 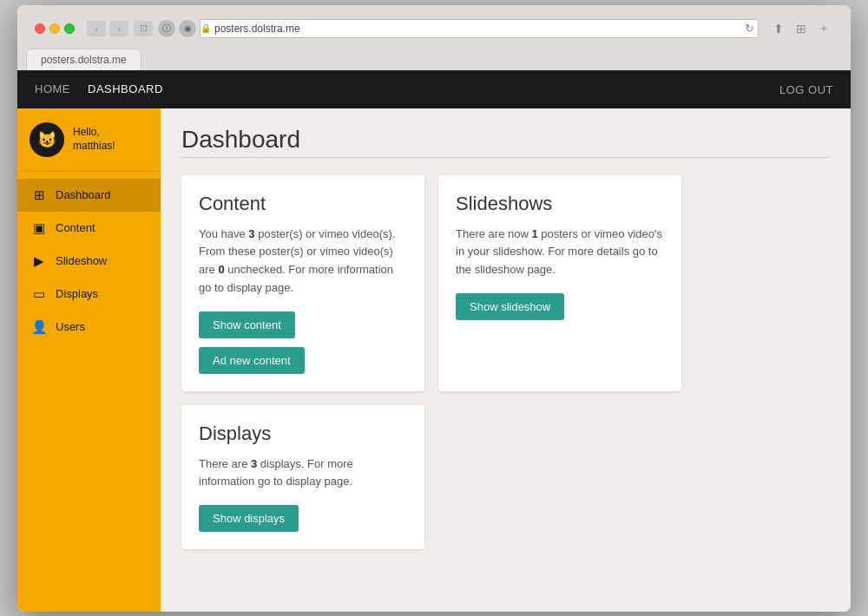 I want to click on users-icon: 👤, so click(x=39, y=327).